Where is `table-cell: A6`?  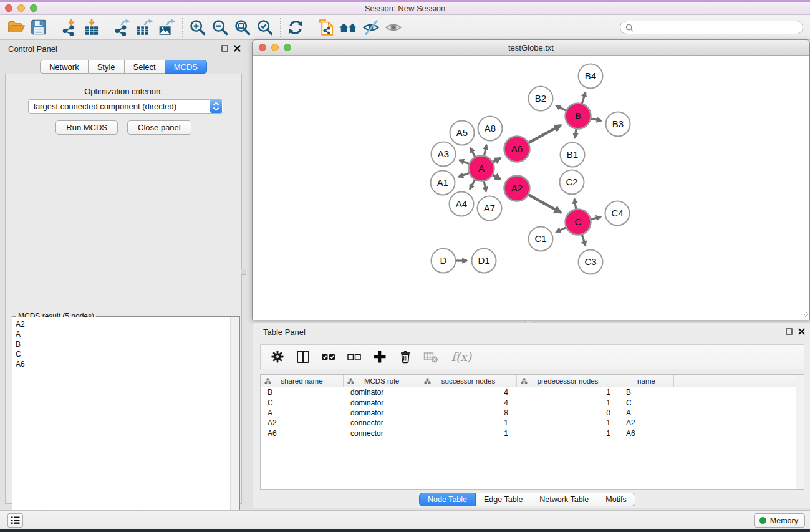 table-cell: A6 is located at coordinates (647, 433).